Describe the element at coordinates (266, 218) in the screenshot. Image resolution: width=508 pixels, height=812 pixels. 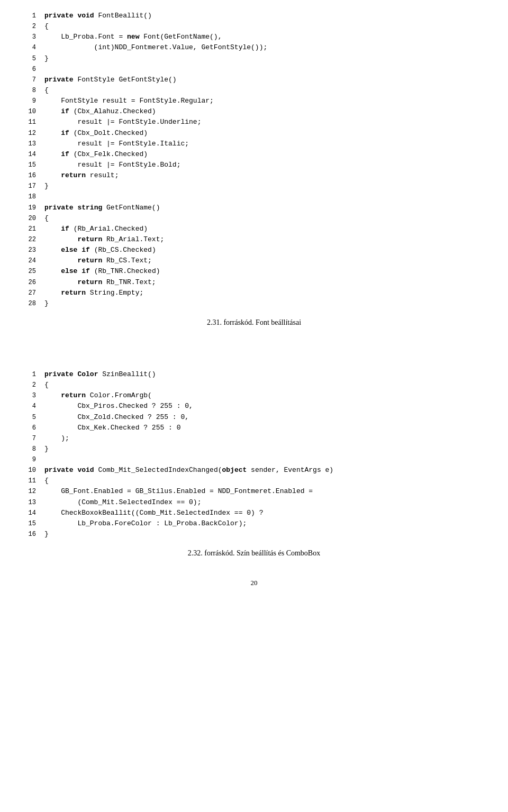
I see `line-content-20: {` at that location.